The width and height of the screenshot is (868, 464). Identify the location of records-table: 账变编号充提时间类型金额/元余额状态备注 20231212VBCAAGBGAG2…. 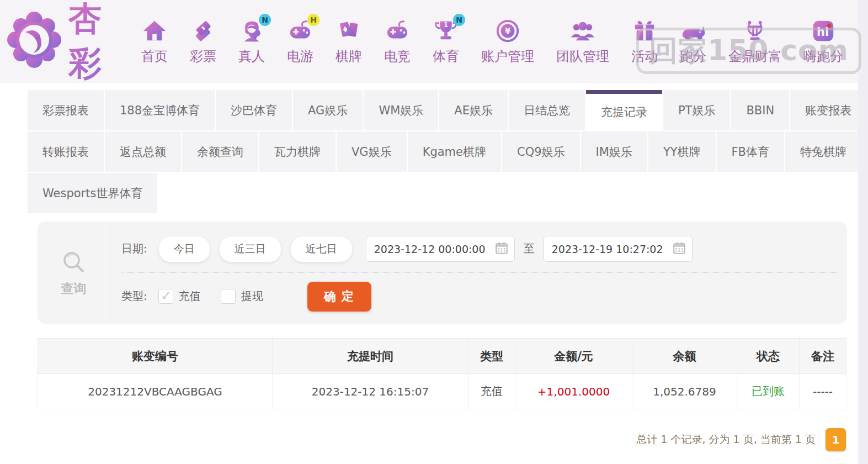
(442, 373).